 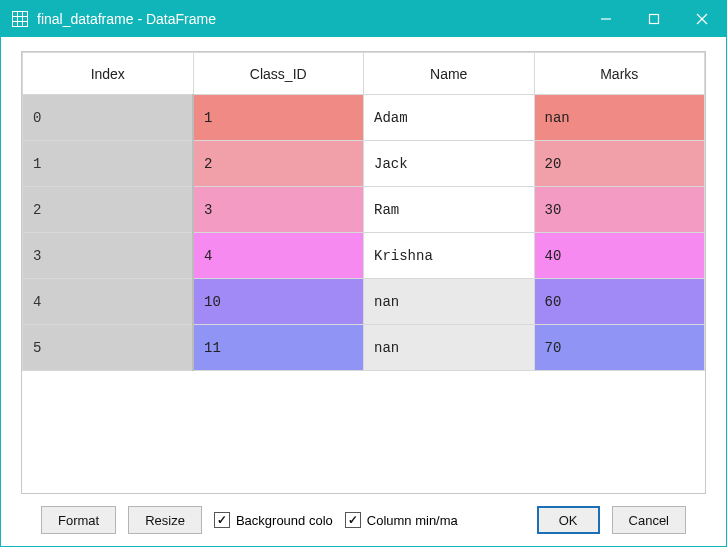 What do you see at coordinates (620, 348) in the screenshot?
I see `cell-marks: 70` at bounding box center [620, 348].